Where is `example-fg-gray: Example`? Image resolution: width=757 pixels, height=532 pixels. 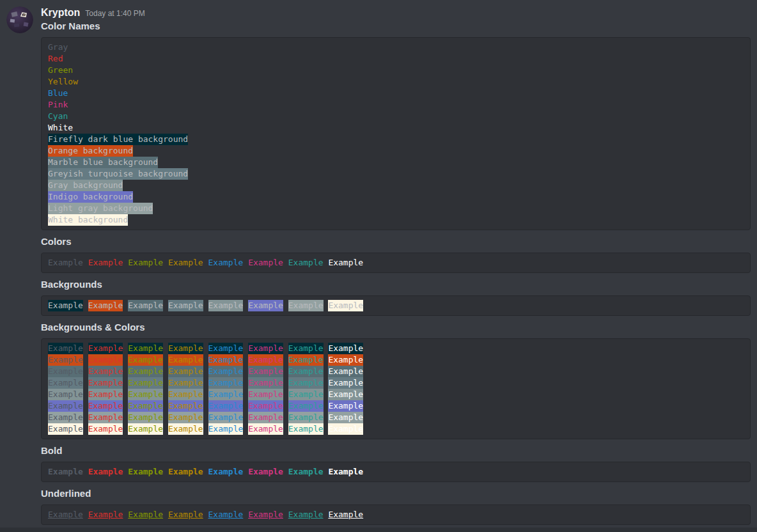 example-fg-gray: Example is located at coordinates (65, 263).